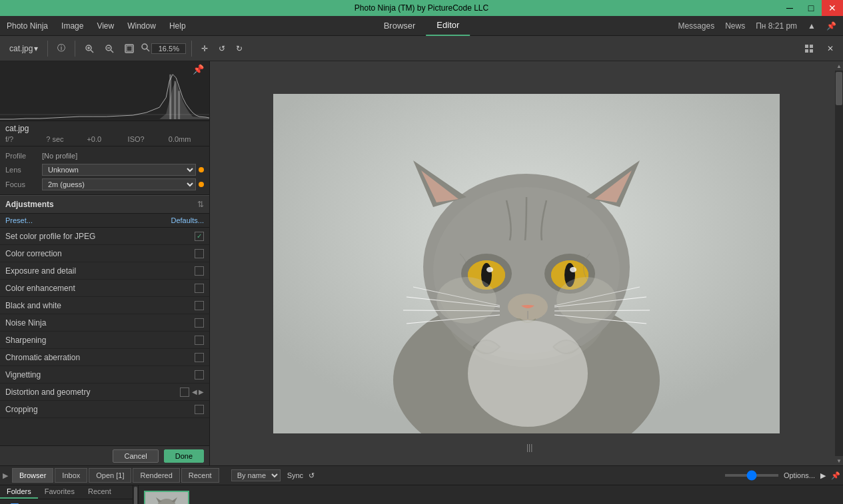 This screenshot has height=504, width=843. What do you see at coordinates (105, 26) in the screenshot?
I see `menu-view: View` at bounding box center [105, 26].